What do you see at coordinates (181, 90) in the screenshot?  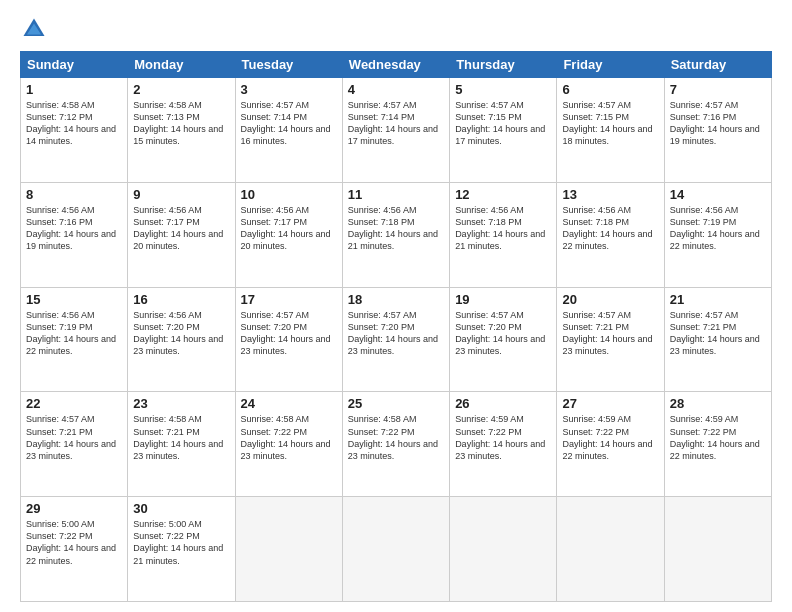 I see `day-number: 2` at bounding box center [181, 90].